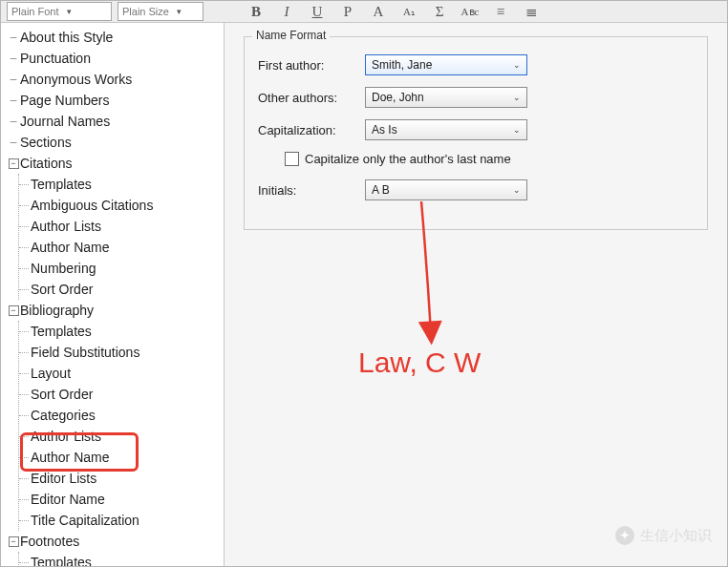  Describe the element at coordinates (663, 536) in the screenshot. I see `watermark: ✦ 生信小知识` at that location.